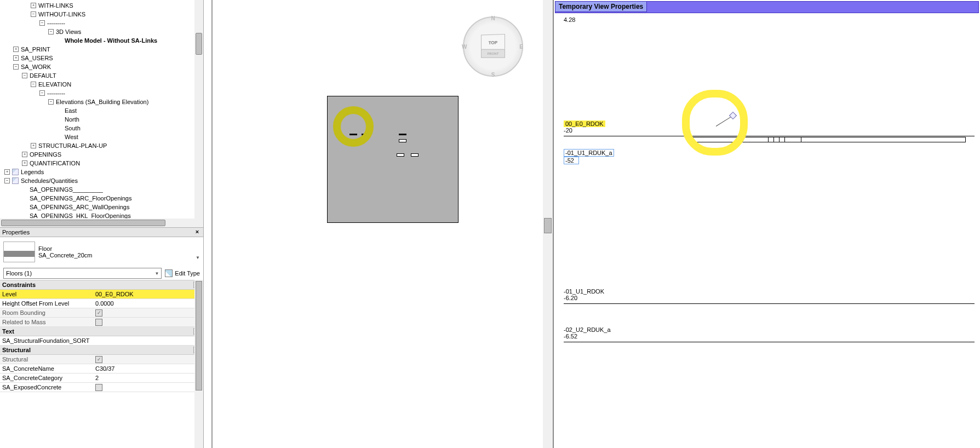 Image resolution: width=980 pixels, height=448 pixels. I want to click on level-value: -52, so click(571, 160).